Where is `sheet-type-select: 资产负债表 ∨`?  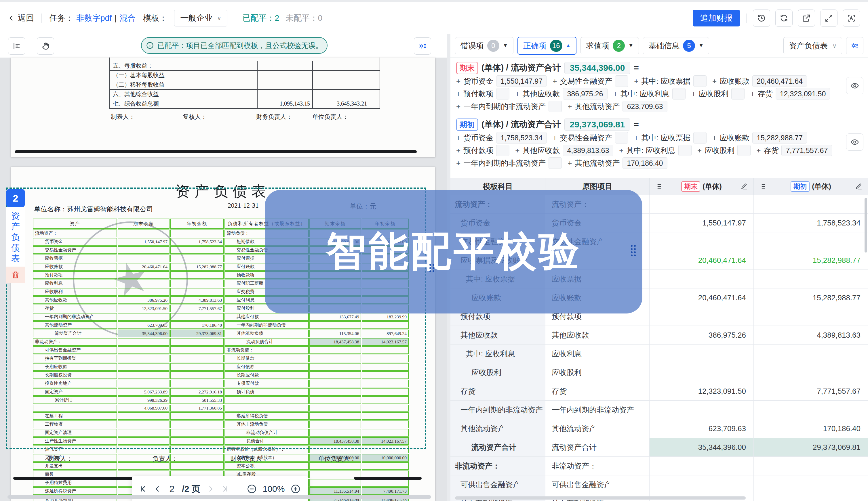 sheet-type-select: 资产负债表 ∨ is located at coordinates (813, 46).